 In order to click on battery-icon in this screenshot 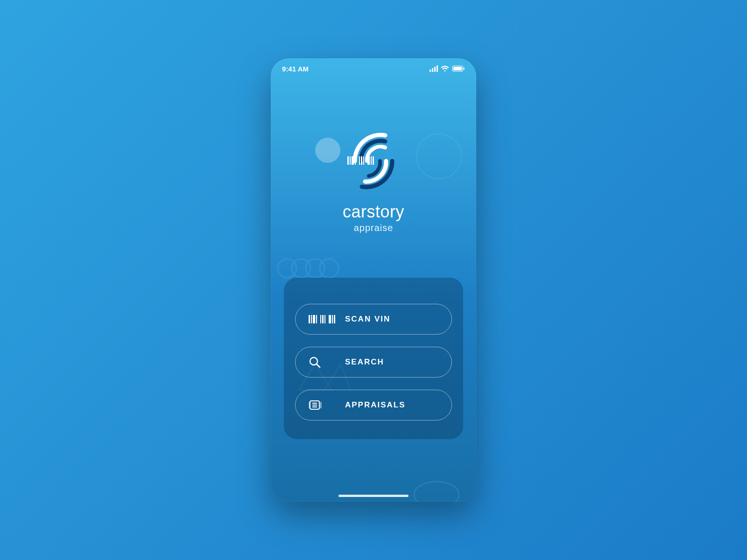, I will do `click(458, 69)`.